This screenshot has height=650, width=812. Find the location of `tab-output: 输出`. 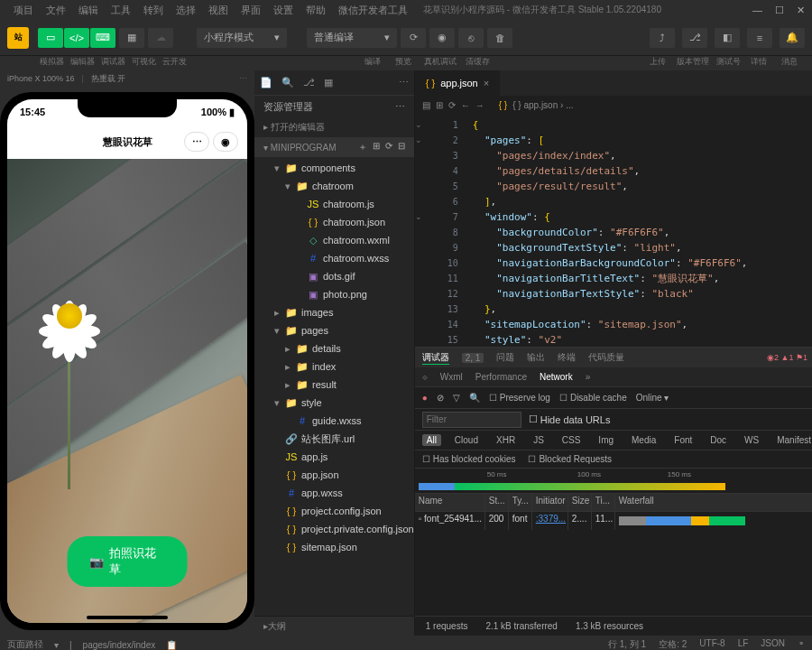

tab-output: 输出 is located at coordinates (536, 358).